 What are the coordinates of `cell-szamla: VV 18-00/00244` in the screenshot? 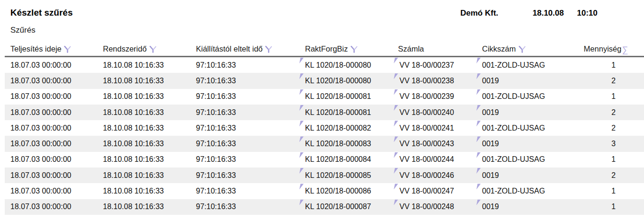 It's located at (433, 160).